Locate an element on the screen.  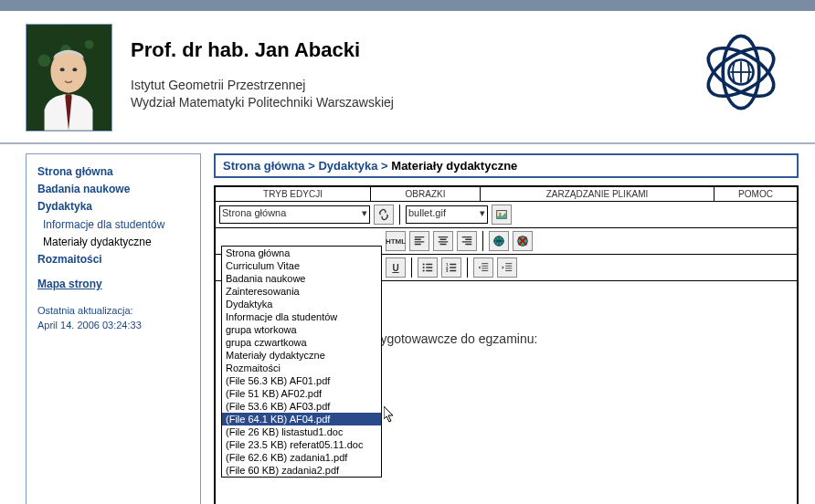
indent-button is located at coordinates (507, 268).